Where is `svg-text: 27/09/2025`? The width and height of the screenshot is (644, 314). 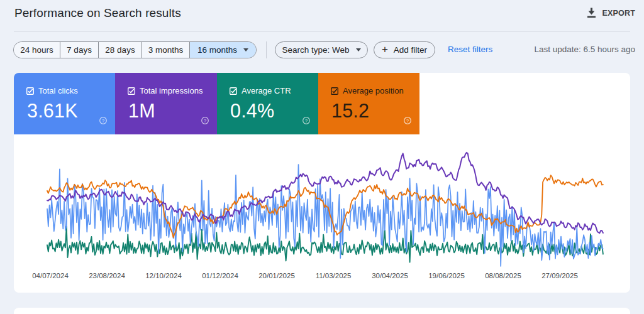 svg-text: 27/09/2025 is located at coordinates (560, 276).